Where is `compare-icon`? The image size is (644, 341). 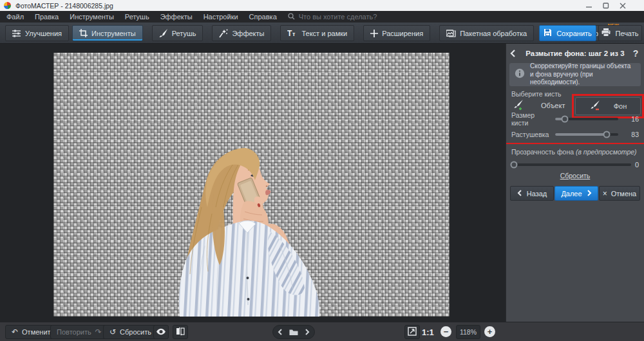
compare-icon is located at coordinates (180, 332).